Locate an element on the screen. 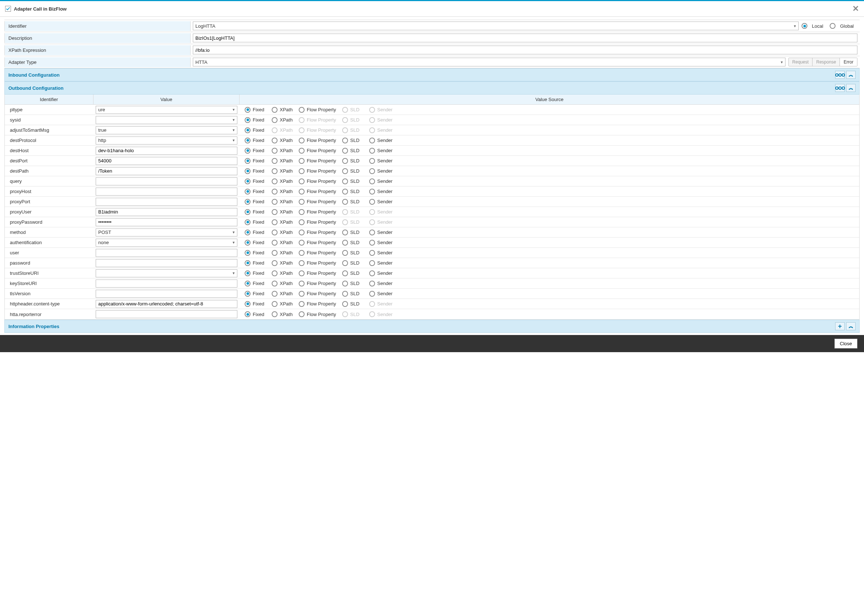 The image size is (864, 616). description-input is located at coordinates (525, 38).